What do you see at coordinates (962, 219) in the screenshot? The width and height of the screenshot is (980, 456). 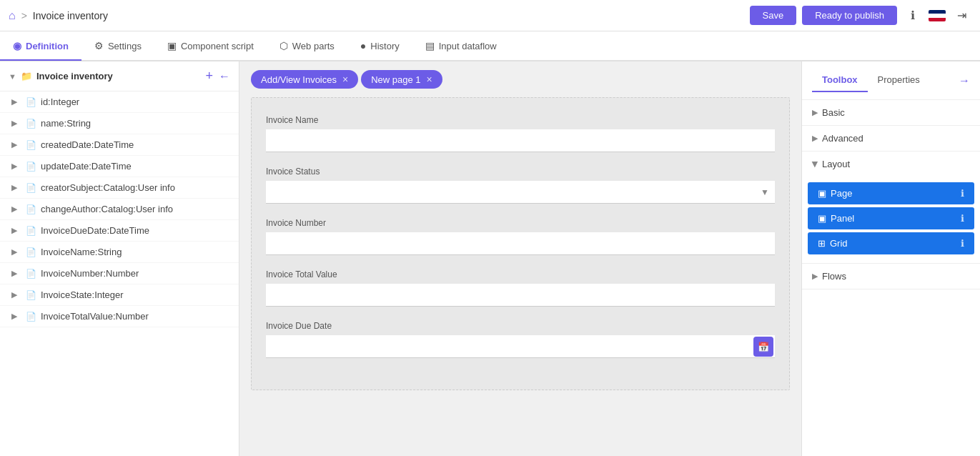 I see `panel-item-info-icon: ℹ` at bounding box center [962, 219].